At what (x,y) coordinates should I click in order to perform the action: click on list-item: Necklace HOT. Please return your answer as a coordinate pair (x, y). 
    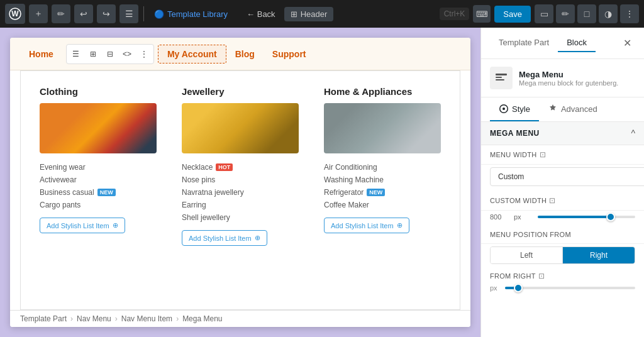
    Looking at the image, I should click on (240, 167).